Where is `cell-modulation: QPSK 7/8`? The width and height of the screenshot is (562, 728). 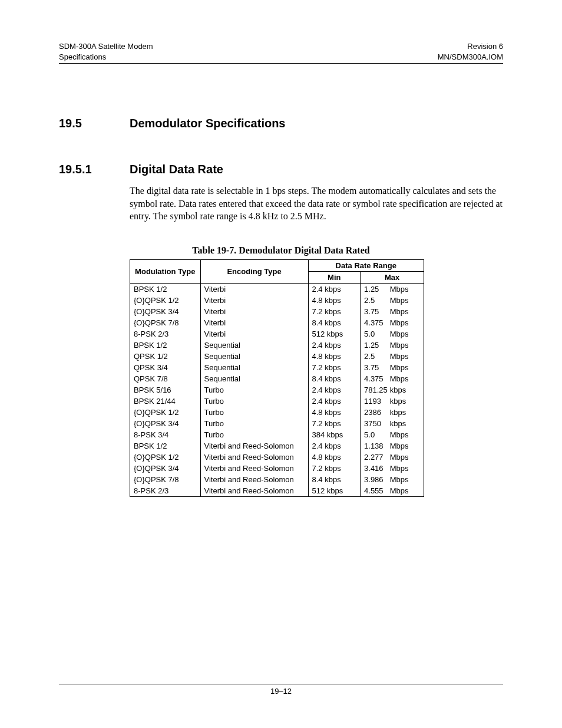
cell-modulation: QPSK 7/8 is located at coordinates (166, 378).